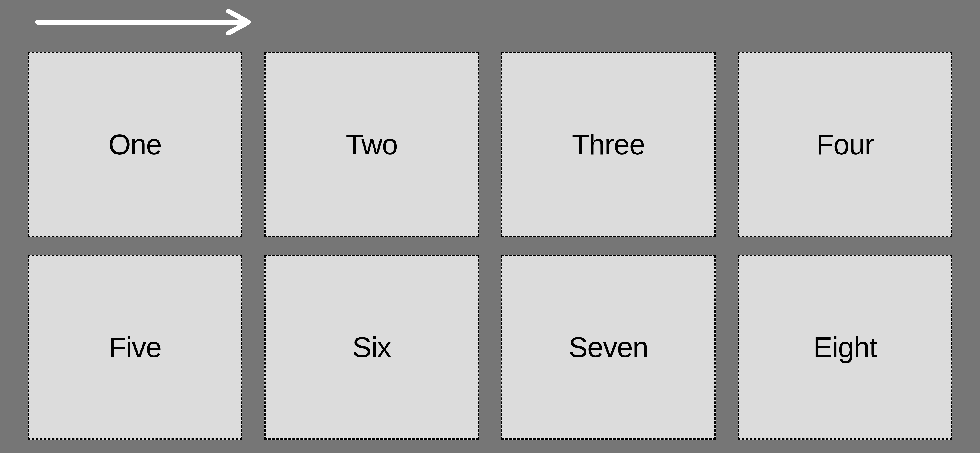 This screenshot has height=453, width=980. I want to click on grid-cell: Four, so click(845, 144).